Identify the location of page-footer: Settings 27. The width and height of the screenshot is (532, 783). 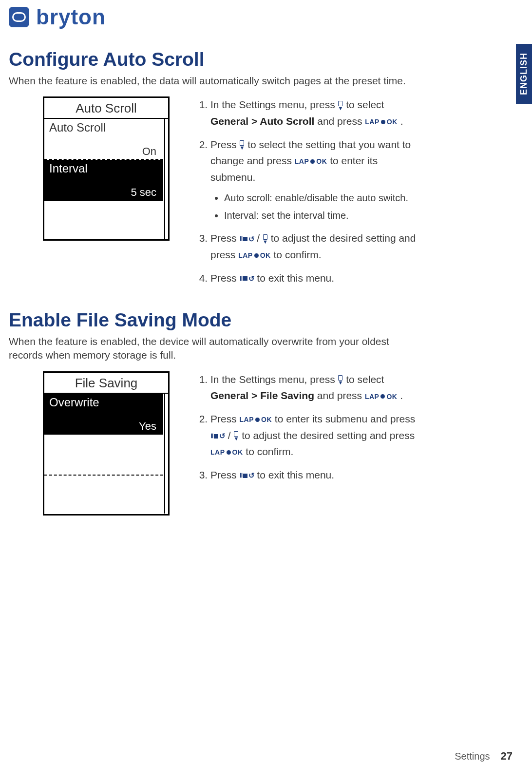
(483, 756).